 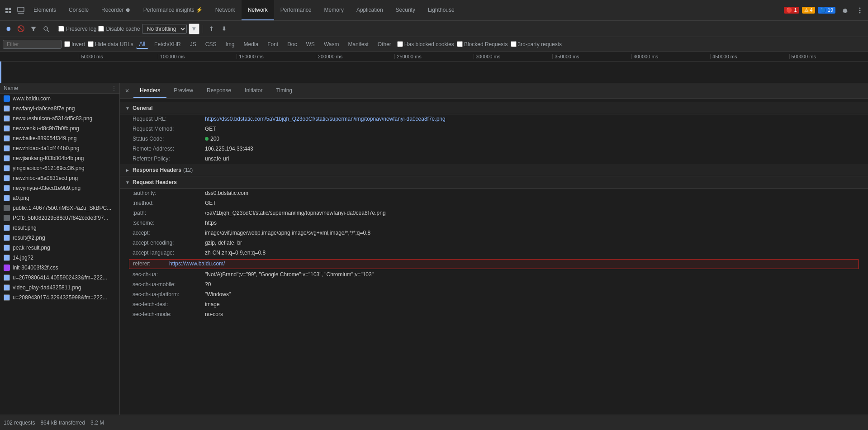 I want to click on hide-data-urls-checkbox, so click(x=90, y=44).